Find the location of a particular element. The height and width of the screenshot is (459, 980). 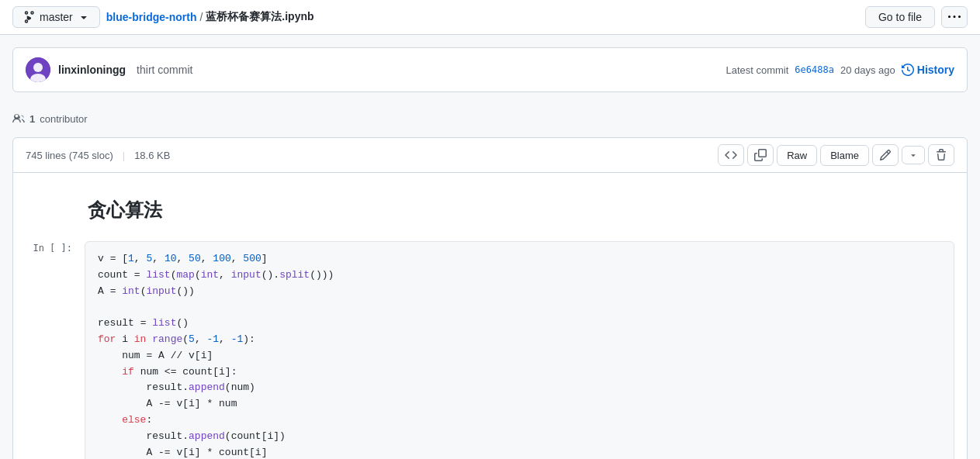

commit-author: linxinloningg is located at coordinates (92, 70).